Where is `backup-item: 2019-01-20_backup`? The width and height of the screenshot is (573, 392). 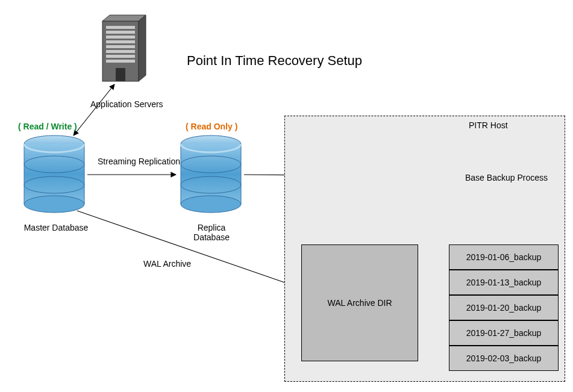
backup-item: 2019-01-20_backup is located at coordinates (504, 308).